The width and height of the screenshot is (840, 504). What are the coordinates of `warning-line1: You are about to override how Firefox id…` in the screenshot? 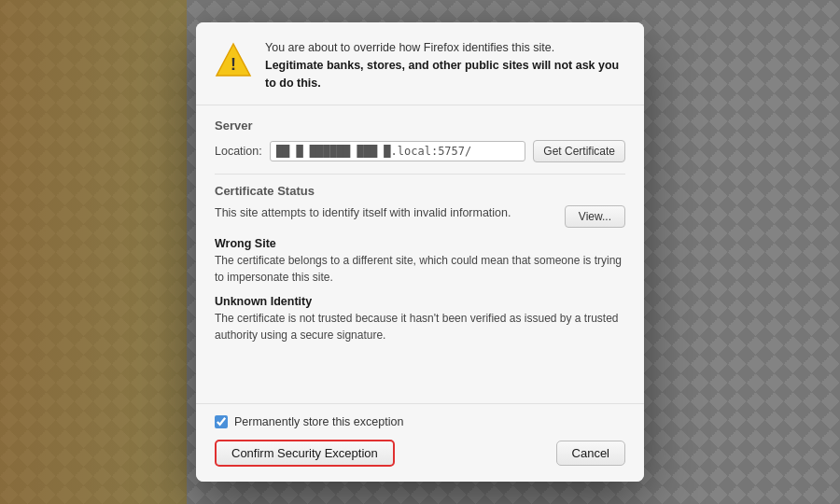 It's located at (410, 48).